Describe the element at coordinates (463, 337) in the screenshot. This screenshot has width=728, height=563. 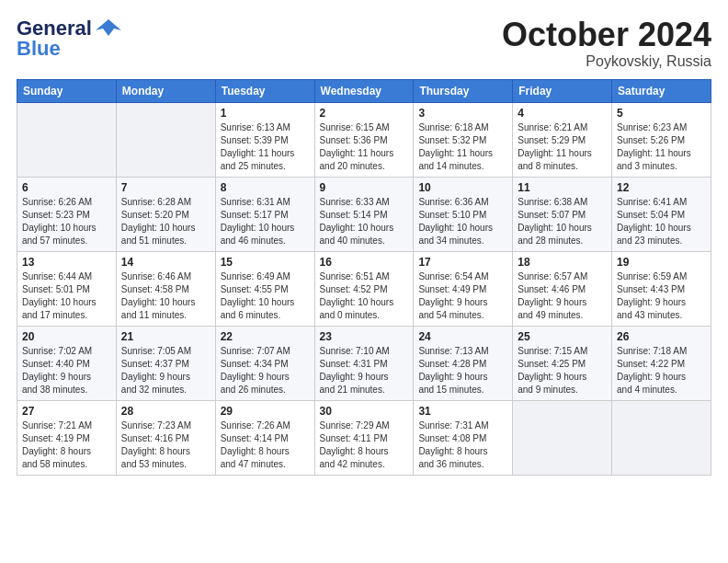
I see `day-number: 24` at that location.